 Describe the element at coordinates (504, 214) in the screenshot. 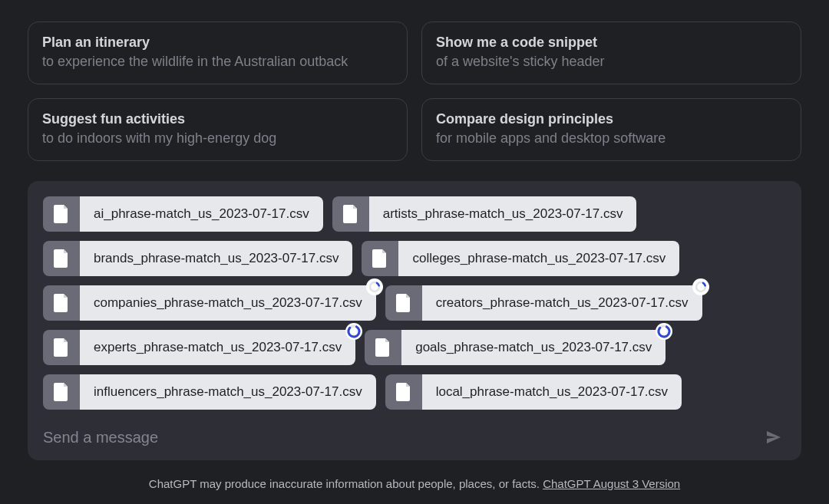

I see `attachment-filename: artists_phrase-match_us_2023-07-17.csv` at that location.